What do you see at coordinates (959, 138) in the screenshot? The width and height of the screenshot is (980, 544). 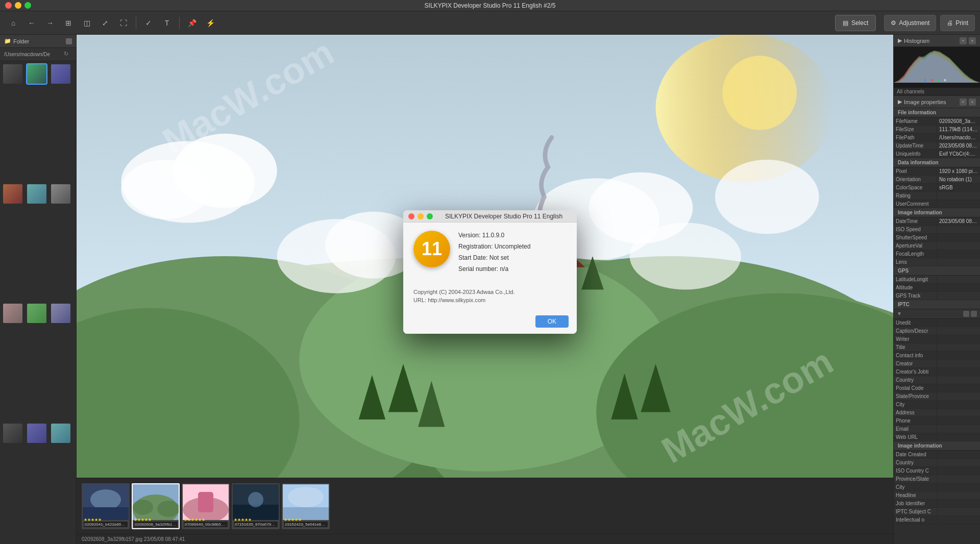 I see `props-val: /Users/macdown/Deskto` at bounding box center [959, 138].